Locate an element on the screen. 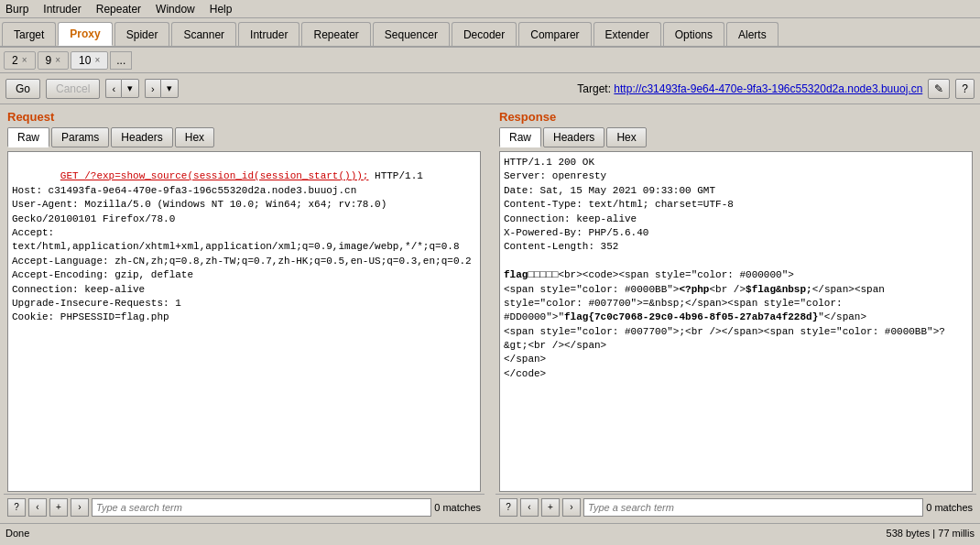 This screenshot has height=545, width=980. toolbar: Go Cancel ‹ ▾ › ▾ Target: http://c31493f… is located at coordinates (490, 89).